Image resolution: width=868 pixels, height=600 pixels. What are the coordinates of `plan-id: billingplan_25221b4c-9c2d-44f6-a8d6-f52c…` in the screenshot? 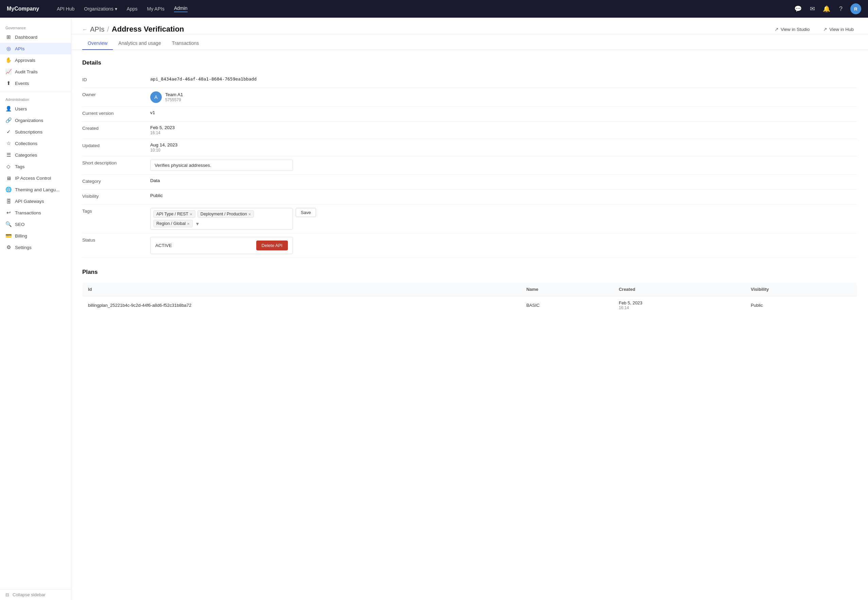 It's located at (302, 305).